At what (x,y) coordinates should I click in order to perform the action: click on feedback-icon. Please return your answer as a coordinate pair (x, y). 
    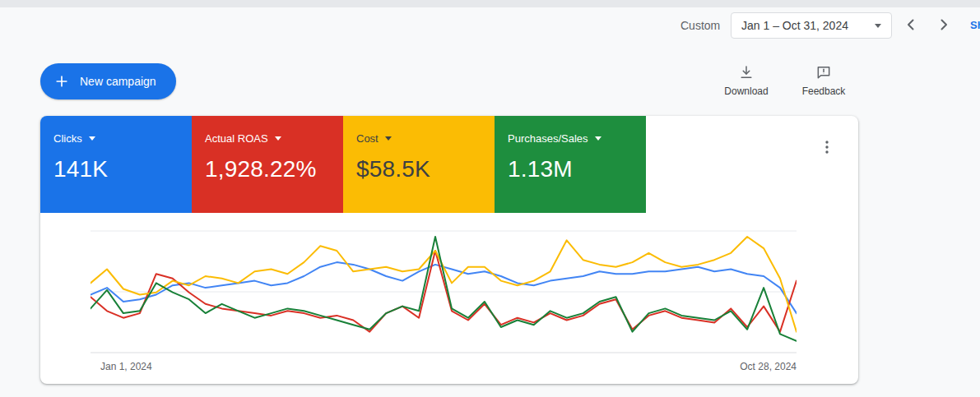
    Looking at the image, I should click on (824, 72).